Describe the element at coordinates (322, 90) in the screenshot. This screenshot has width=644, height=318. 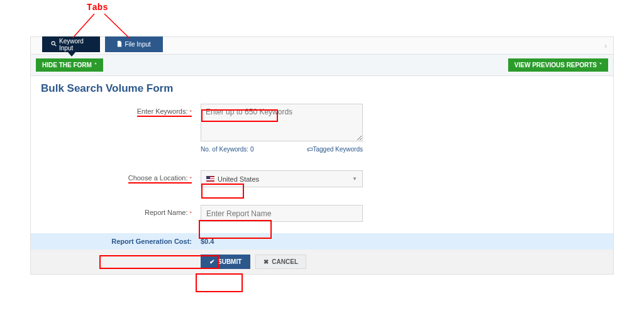
I see `form-title: Bulk Search Volume Form` at that location.